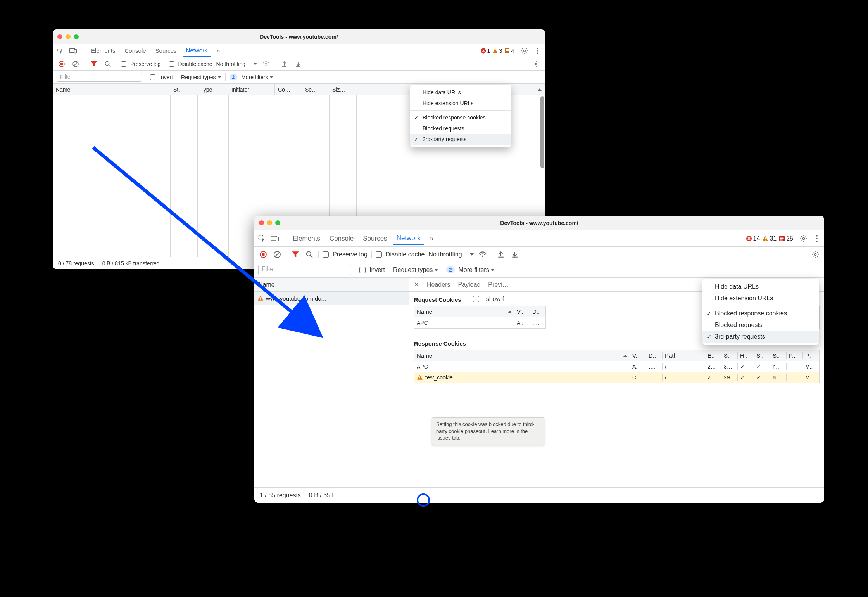 The image size is (868, 597). Describe the element at coordinates (480, 323) in the screenshot. I see `cookie-row: APC A.. ….` at that location.